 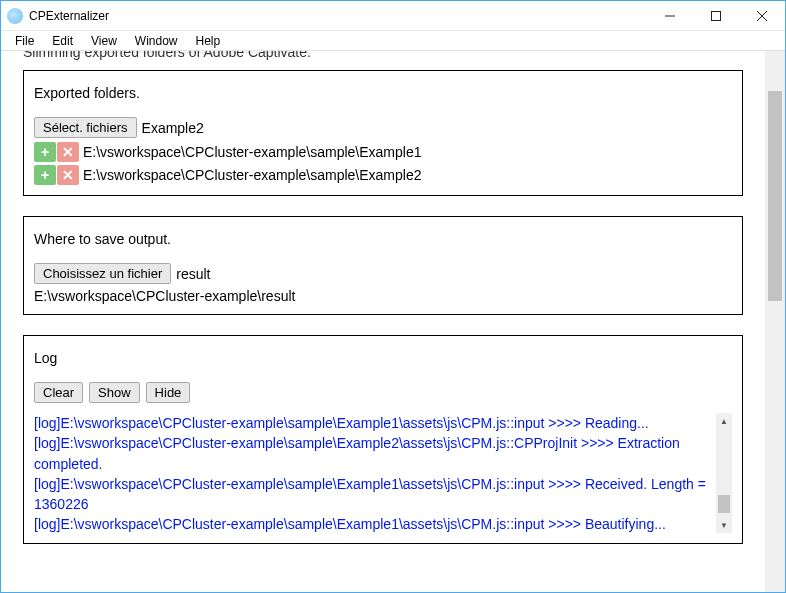 I want to click on menu-view: View, so click(x=104, y=41).